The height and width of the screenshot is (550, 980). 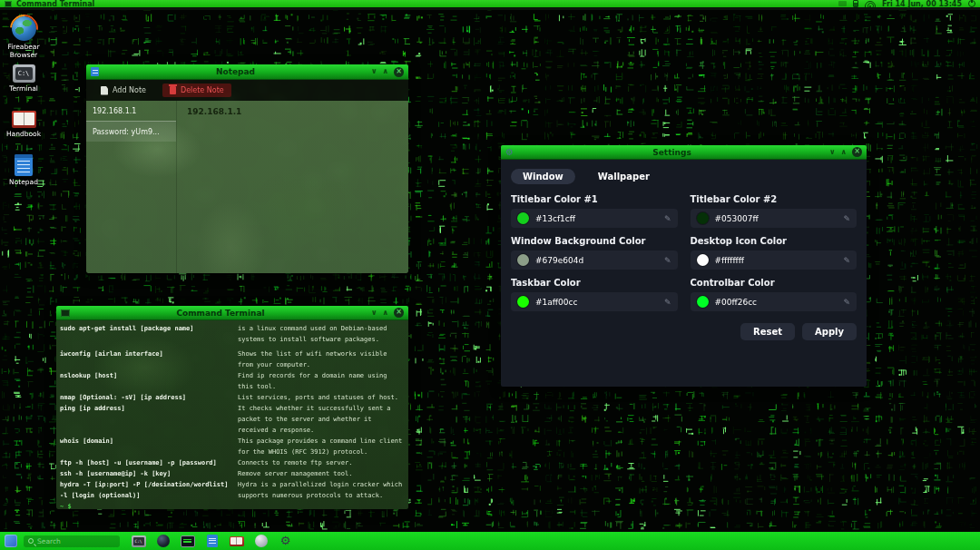 What do you see at coordinates (829, 332) in the screenshot?
I see `apply-button: Apply` at bounding box center [829, 332].